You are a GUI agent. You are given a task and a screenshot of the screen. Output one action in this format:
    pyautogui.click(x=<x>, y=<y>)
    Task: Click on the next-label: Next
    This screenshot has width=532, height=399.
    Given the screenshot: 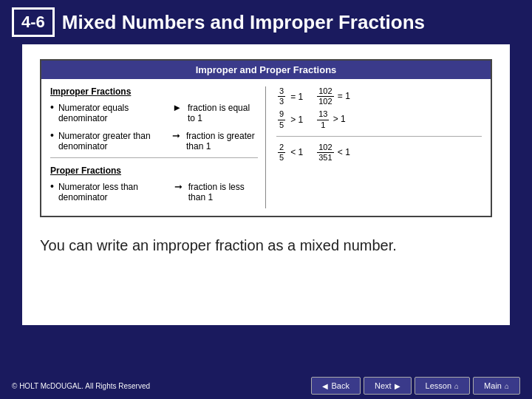 What is the action you would take?
    pyautogui.click(x=383, y=386)
    